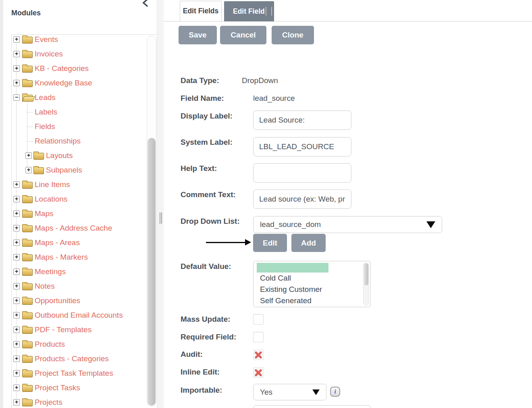  I want to click on collapse-sidebar-button, so click(145, 4).